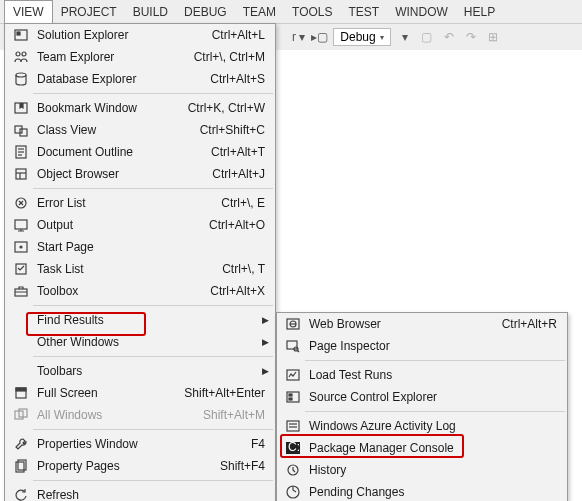 The image size is (582, 501). What do you see at coordinates (422, 12) in the screenshot?
I see `menu-window: WINDOW` at bounding box center [422, 12].